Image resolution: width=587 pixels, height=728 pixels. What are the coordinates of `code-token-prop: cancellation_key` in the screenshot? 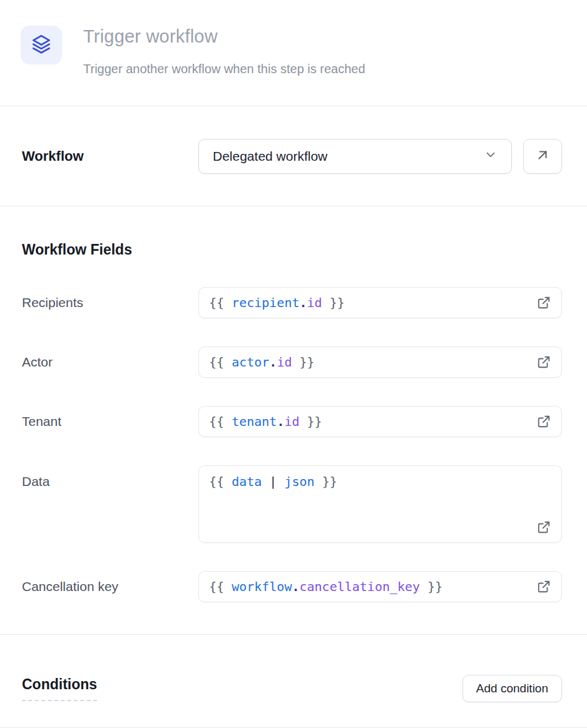 It's located at (360, 587).